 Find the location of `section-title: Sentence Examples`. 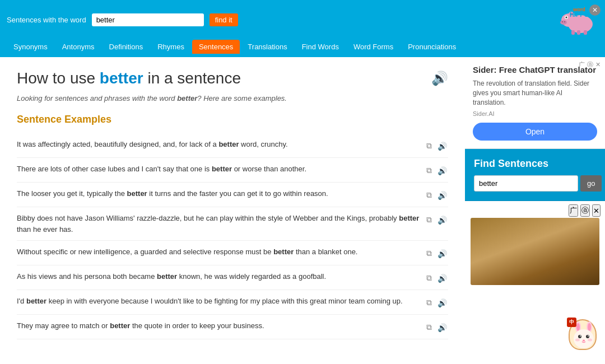

section-title: Sentence Examples is located at coordinates (232, 120).